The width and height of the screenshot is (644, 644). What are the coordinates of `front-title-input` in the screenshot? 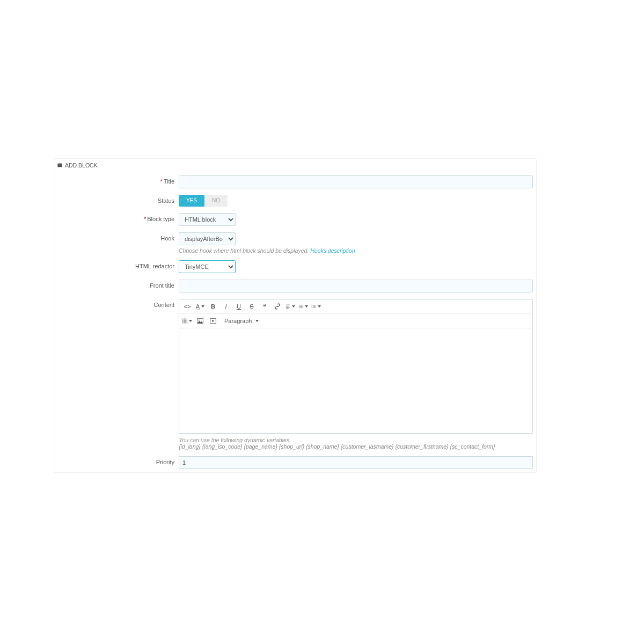 It's located at (356, 286).